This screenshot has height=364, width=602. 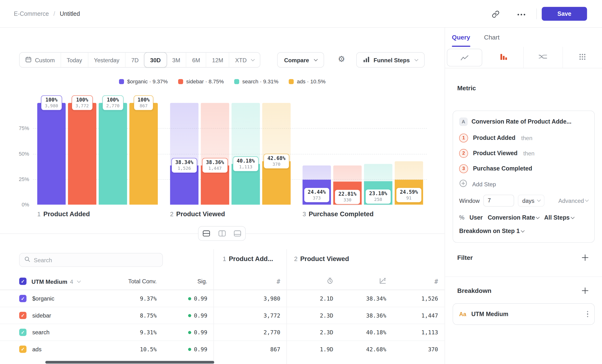 What do you see at coordinates (52, 103) in the screenshot?
I see `funnel-bar-label: 100%3,980` at bounding box center [52, 103].